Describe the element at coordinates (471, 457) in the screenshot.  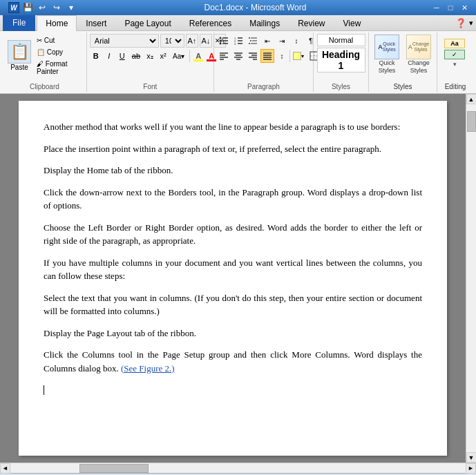
I see `scroll-down-arrow: ▼` at that location.